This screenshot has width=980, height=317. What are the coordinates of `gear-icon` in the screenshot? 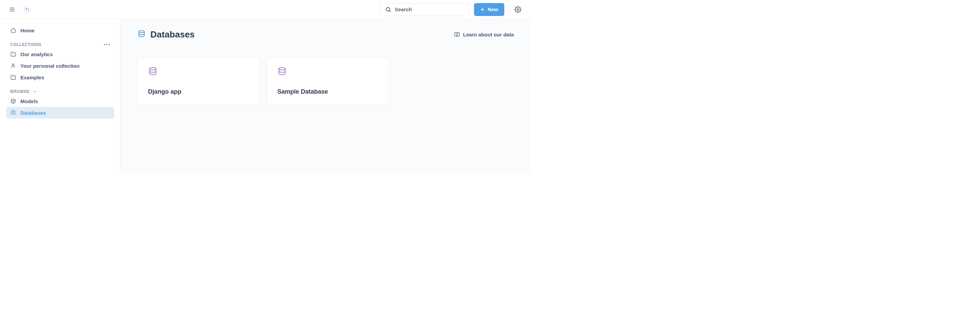 It's located at (518, 10).